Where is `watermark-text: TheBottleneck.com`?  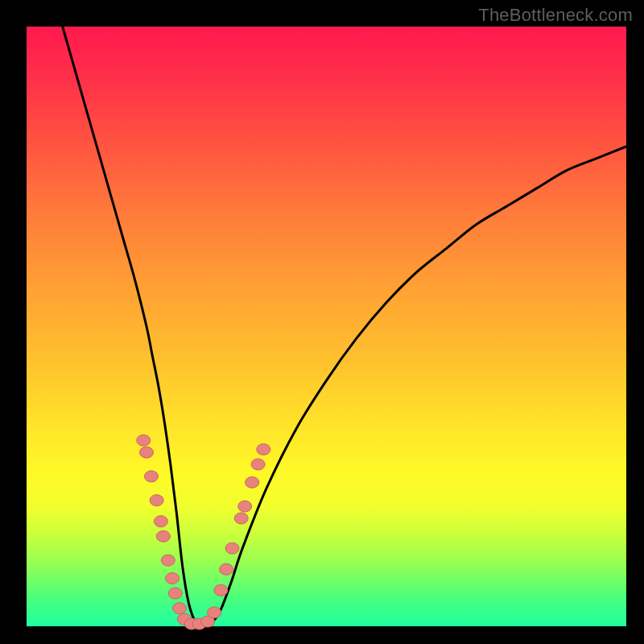 watermark-text: TheBottleneck.com is located at coordinates (555, 15).